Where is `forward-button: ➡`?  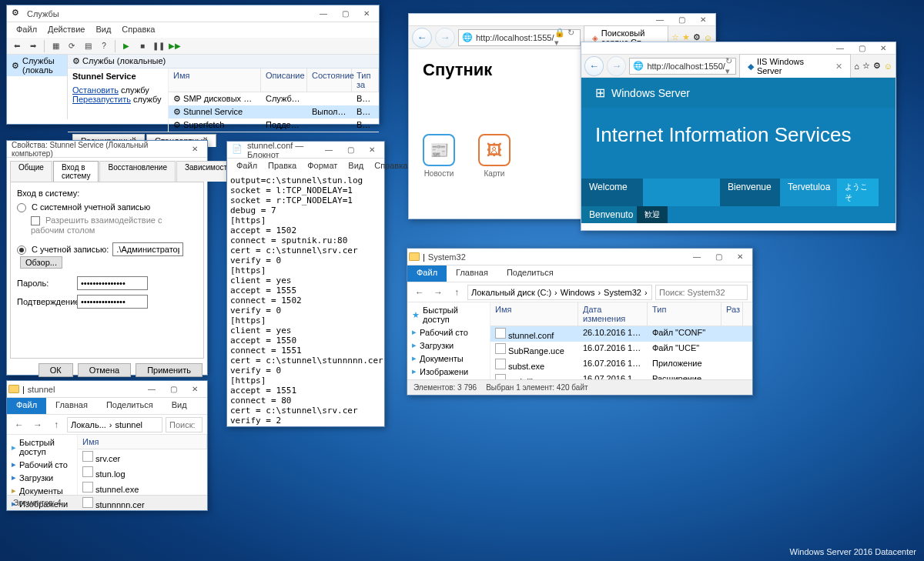 forward-button: ➡ is located at coordinates (33, 46).